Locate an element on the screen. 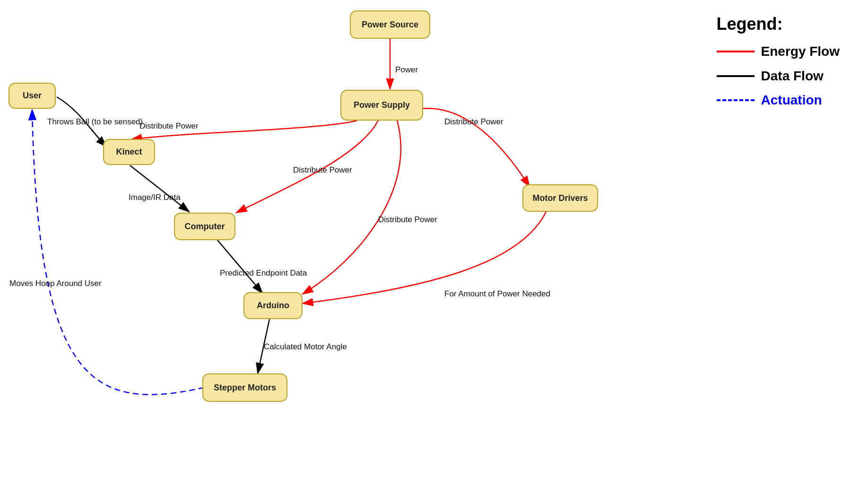 The width and height of the screenshot is (868, 502). legend-actuation: Actuation is located at coordinates (778, 100).